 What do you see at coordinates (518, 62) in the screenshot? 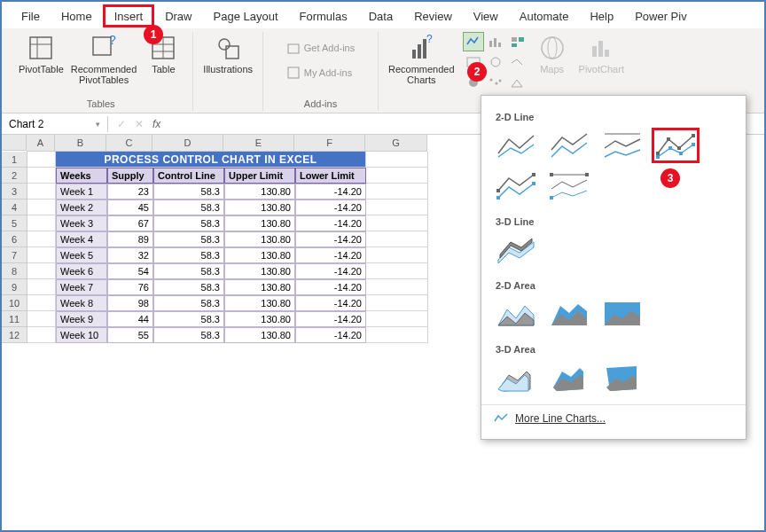
I see `combo-chart-button` at bounding box center [518, 62].